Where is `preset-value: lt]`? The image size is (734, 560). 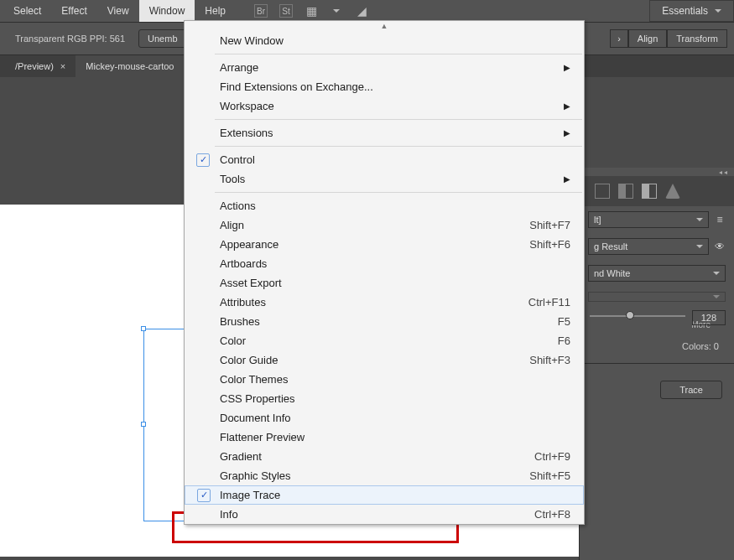 preset-value: lt] is located at coordinates (597, 220).